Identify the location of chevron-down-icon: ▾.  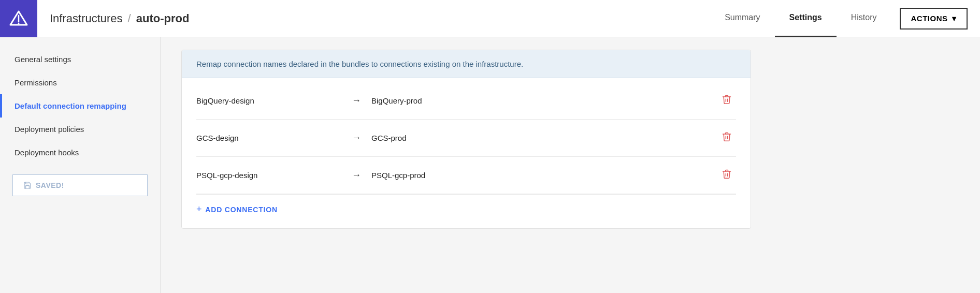
(954, 19).